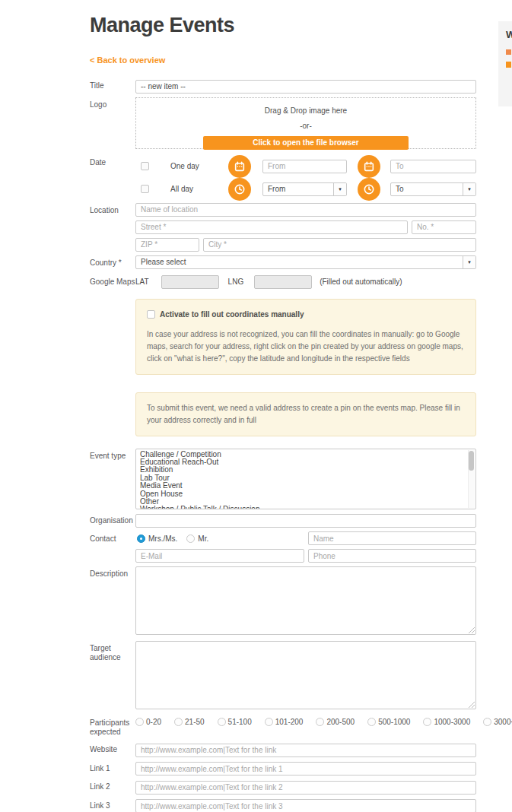  What do you see at coordinates (283, 786) in the screenshot?
I see `links-section: Link 1 Link 2 Link 3` at bounding box center [283, 786].